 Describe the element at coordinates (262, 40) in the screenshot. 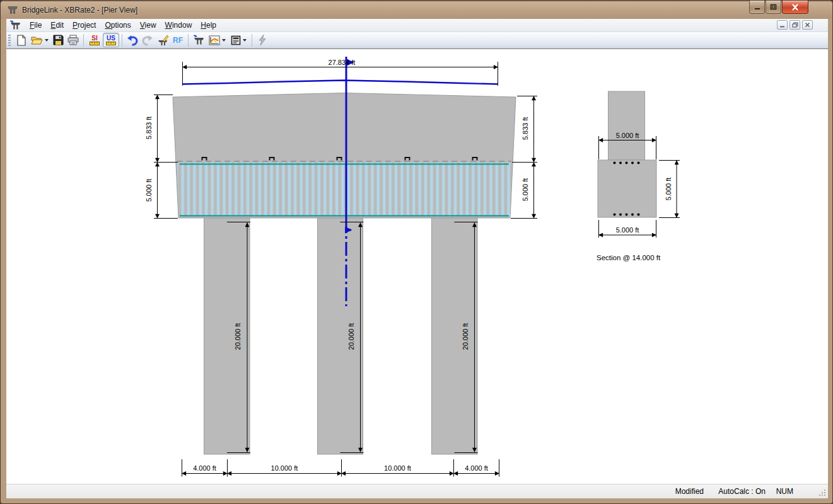

I see `analyze-lightning-icon` at that location.